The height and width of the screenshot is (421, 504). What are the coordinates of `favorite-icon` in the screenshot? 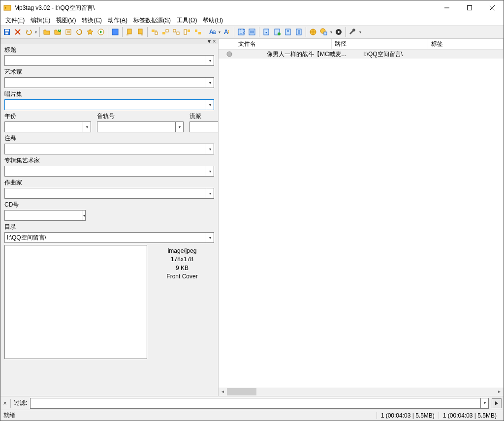 It's located at (90, 32).